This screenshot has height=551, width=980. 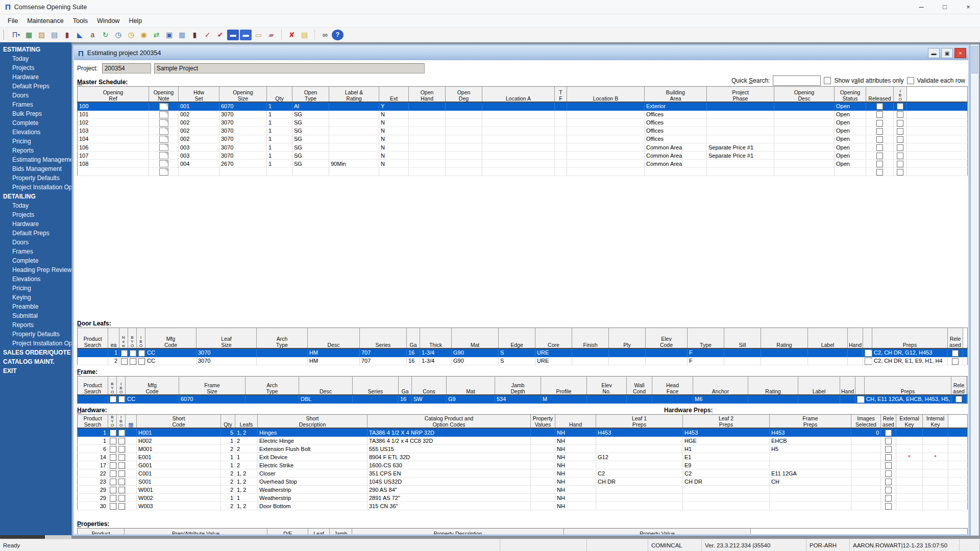 What do you see at coordinates (354, 94) in the screenshot?
I see `column-header: Label &Rating` at bounding box center [354, 94].